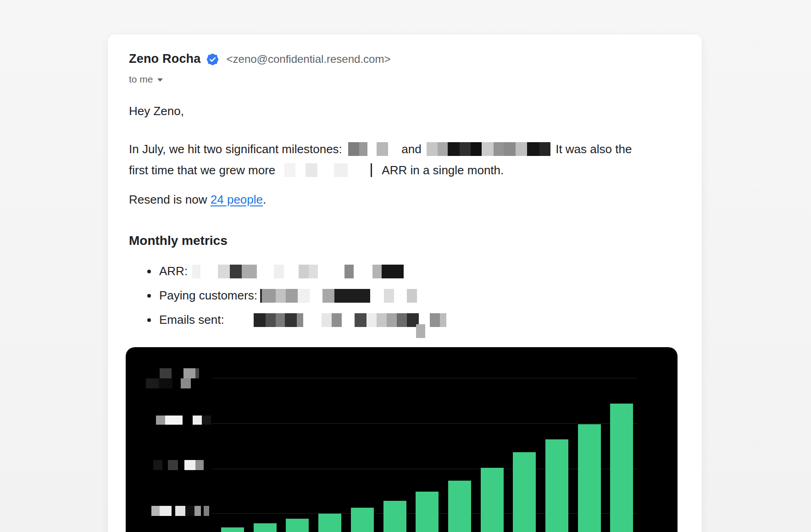 The height and width of the screenshot is (532, 811). I want to click on email-header: Zeno Rocha <zeno@confidential.resend.com…, so click(260, 59).